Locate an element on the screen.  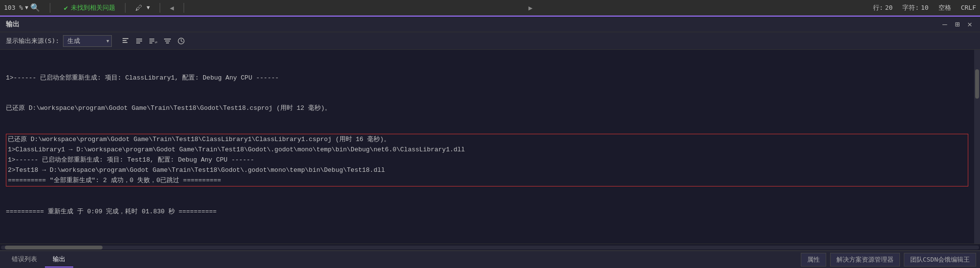
line-ending: CRLF is located at coordinates (969, 8).